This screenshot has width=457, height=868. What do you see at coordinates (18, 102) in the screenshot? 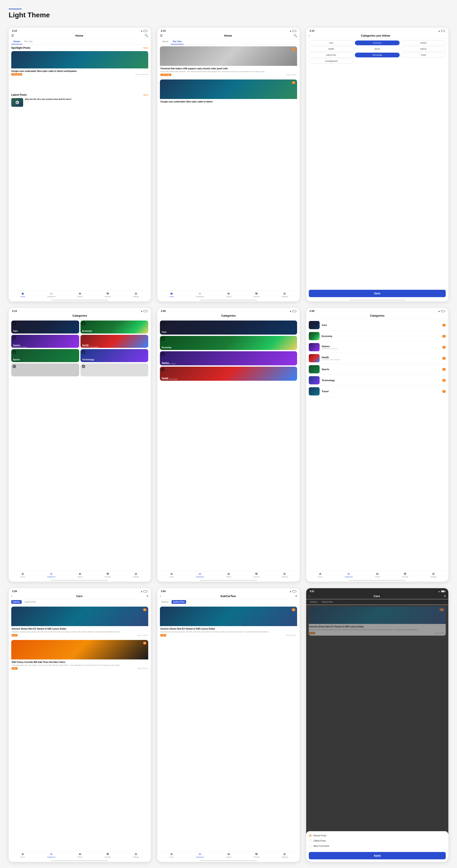
I see `play-btn: ▶` at bounding box center [18, 102].